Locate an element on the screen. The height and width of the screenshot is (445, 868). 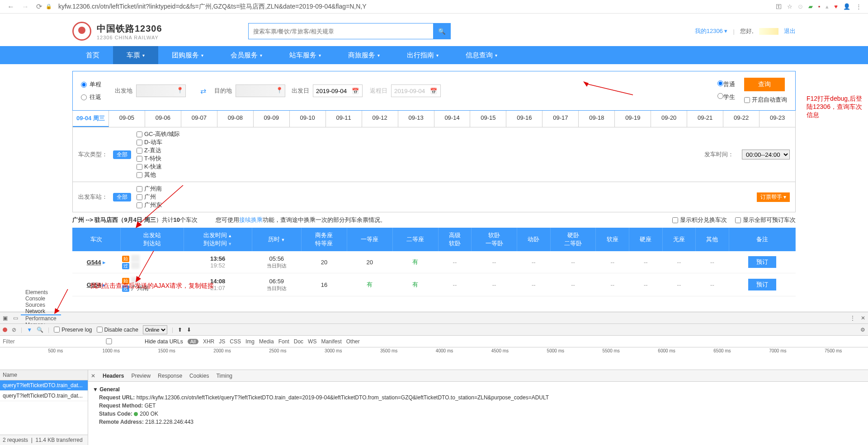
search-button: 🔍 is located at coordinates (442, 31).